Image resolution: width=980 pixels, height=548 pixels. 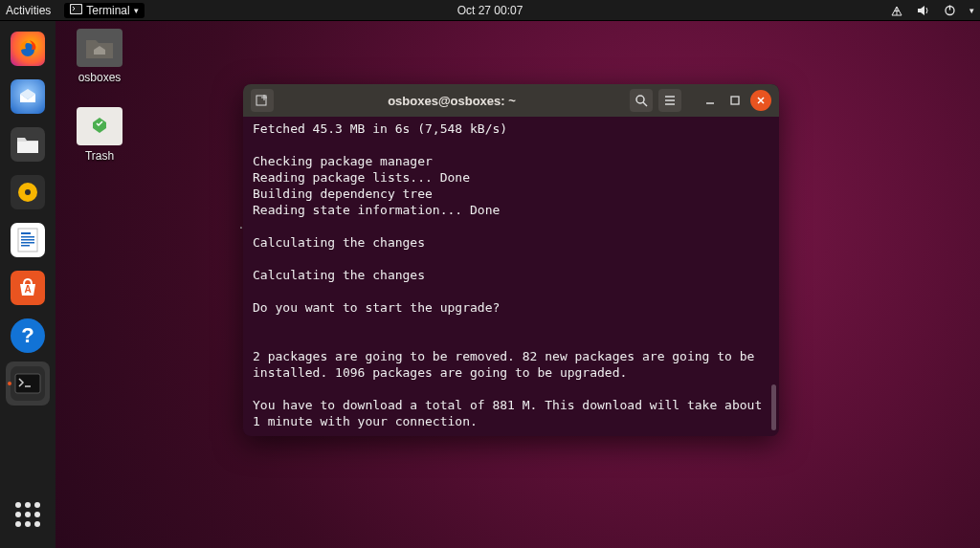 I want to click on power-icon, so click(x=949, y=10).